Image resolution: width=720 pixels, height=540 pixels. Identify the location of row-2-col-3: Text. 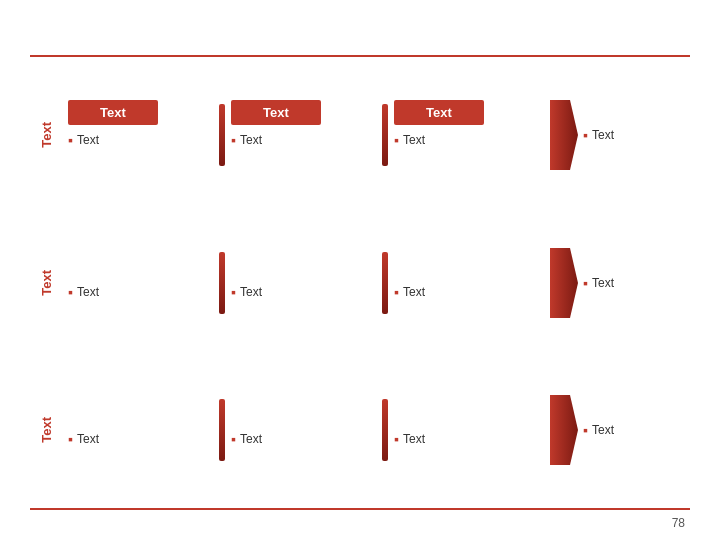
(466, 283).